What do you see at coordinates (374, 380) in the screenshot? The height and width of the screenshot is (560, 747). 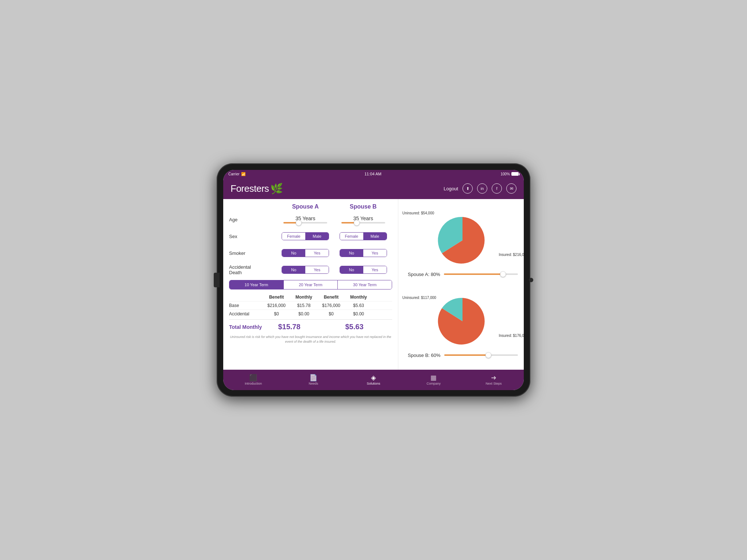 I see `nav-solutions: ◈ Solutions` at bounding box center [374, 380].